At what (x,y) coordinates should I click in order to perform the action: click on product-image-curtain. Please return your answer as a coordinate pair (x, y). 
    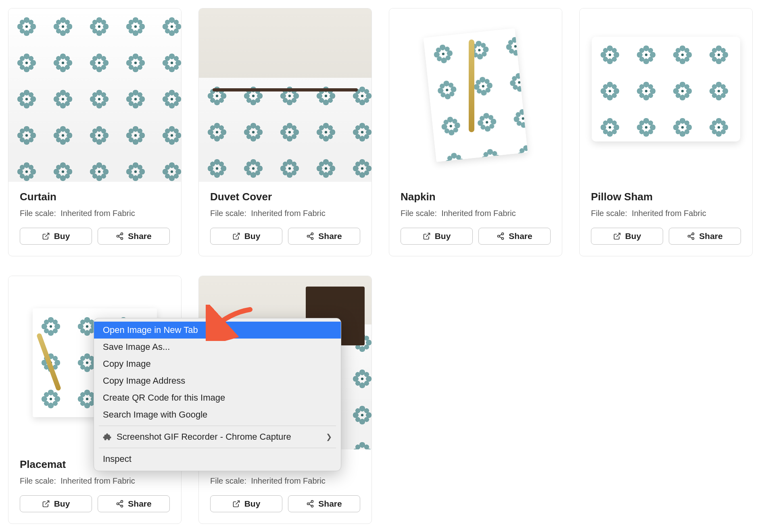
    Looking at the image, I should click on (95, 95).